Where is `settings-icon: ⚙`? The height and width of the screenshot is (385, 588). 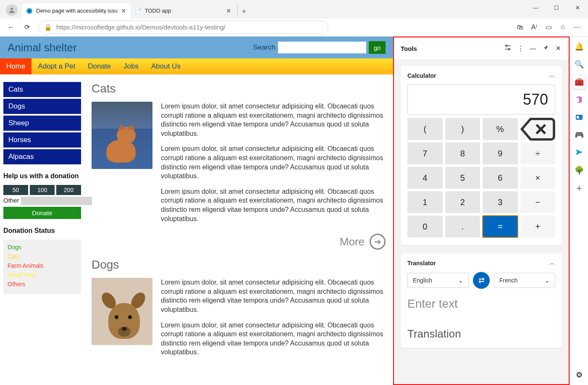 settings-icon: ⚙ is located at coordinates (579, 375).